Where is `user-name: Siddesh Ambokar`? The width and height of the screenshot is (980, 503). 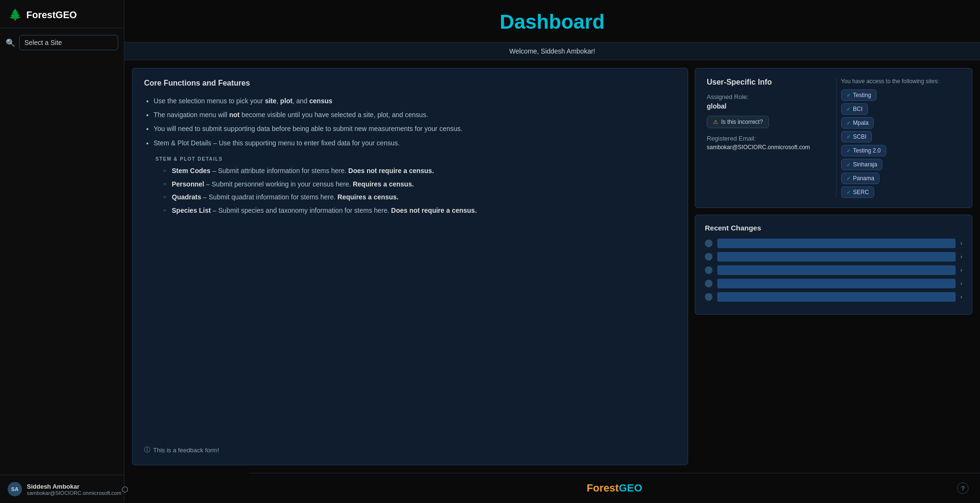 user-name: Siddesh Ambokar is located at coordinates (74, 487).